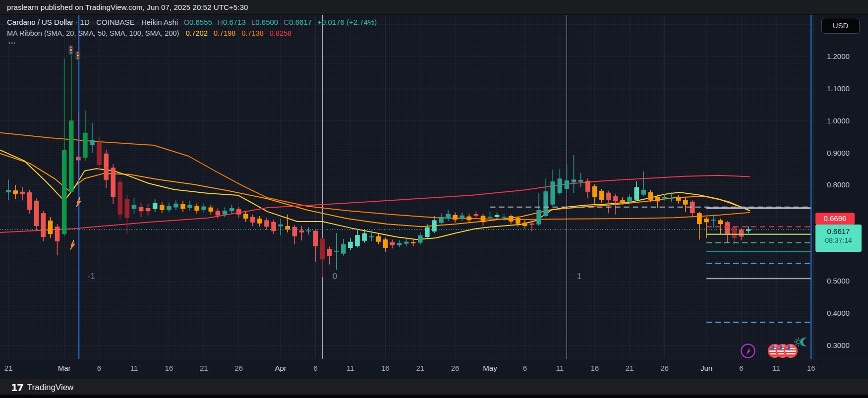 The width and height of the screenshot is (868, 398). Describe the element at coordinates (220, 22) in the screenshot. I see `high-label: H` at that location.